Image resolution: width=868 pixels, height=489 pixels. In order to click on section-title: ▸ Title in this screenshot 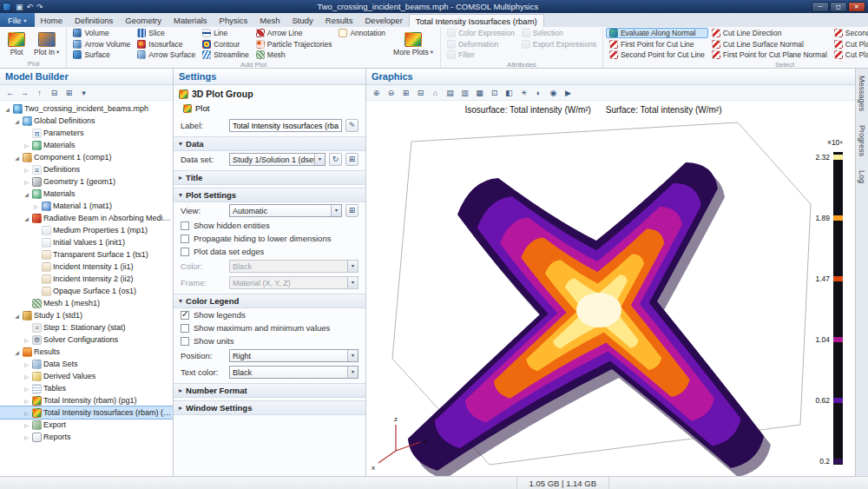, I will do `click(269, 177)`.